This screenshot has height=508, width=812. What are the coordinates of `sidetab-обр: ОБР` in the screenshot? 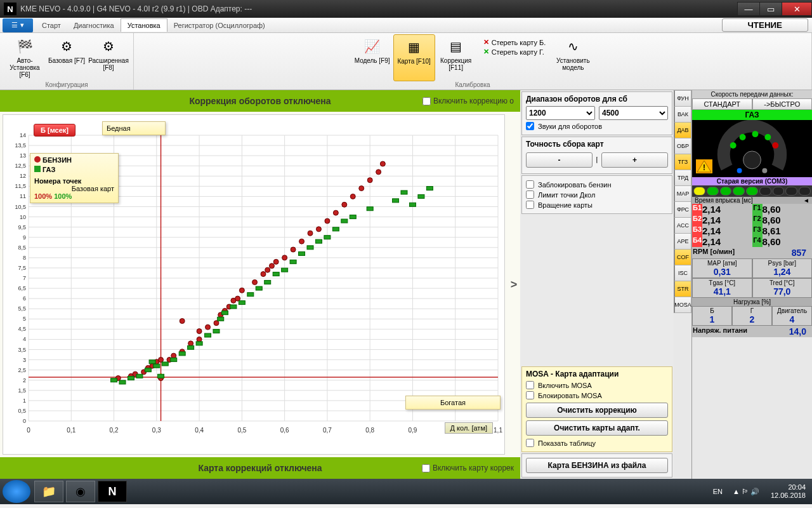 It's located at (683, 146).